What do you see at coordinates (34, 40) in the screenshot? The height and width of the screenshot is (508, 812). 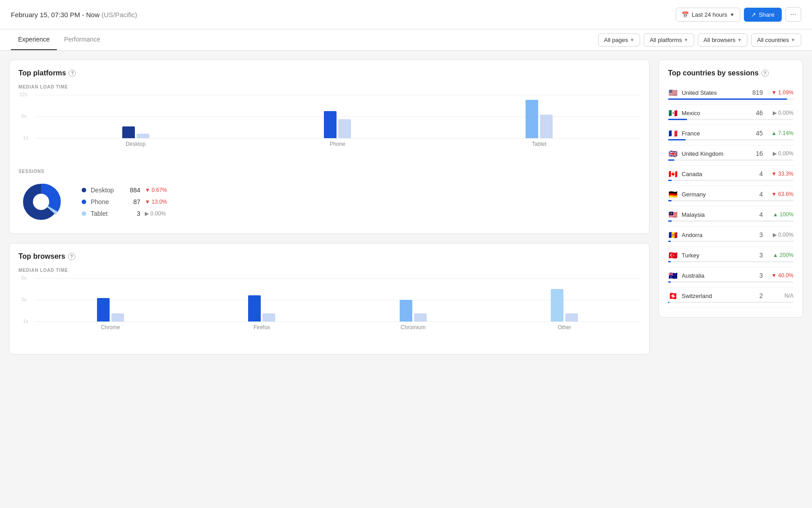 I see `tab-experience: Experience` at bounding box center [34, 40].